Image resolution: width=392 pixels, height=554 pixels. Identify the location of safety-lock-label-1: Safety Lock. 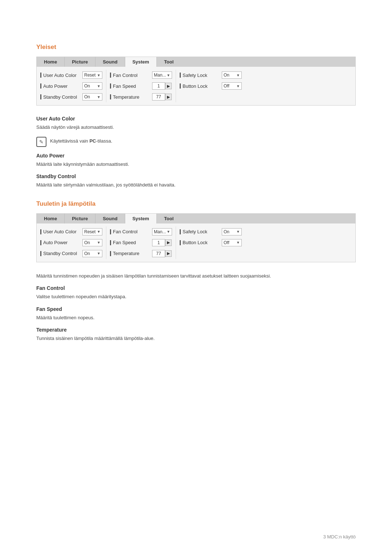
(195, 75).